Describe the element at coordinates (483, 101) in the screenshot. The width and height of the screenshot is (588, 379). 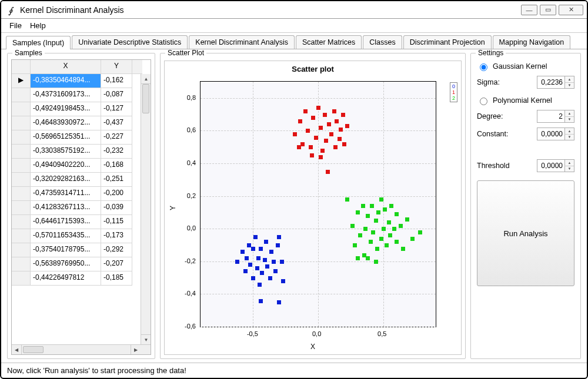
I see `polynomial-radio` at that location.